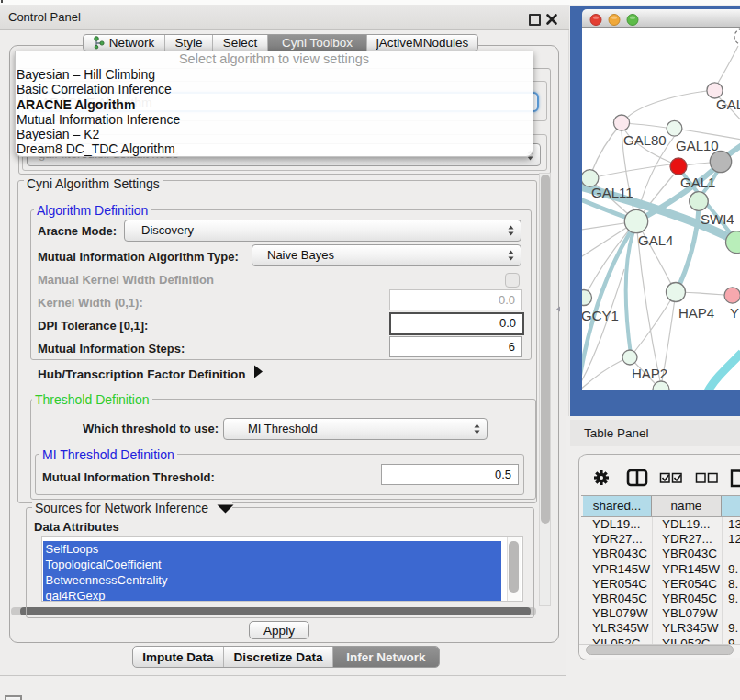 The height and width of the screenshot is (700, 740). Describe the element at coordinates (600, 316) in the screenshot. I see `svg-text: GCY1` at that location.